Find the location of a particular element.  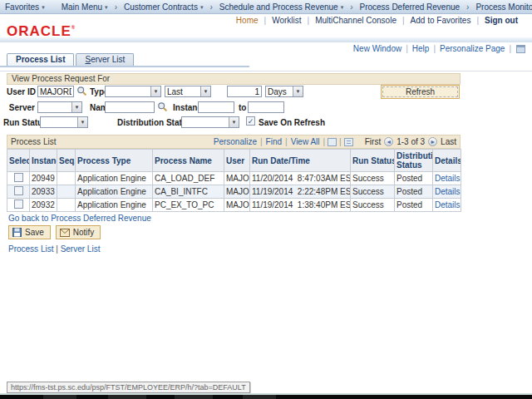

find-link: Find is located at coordinates (274, 141).